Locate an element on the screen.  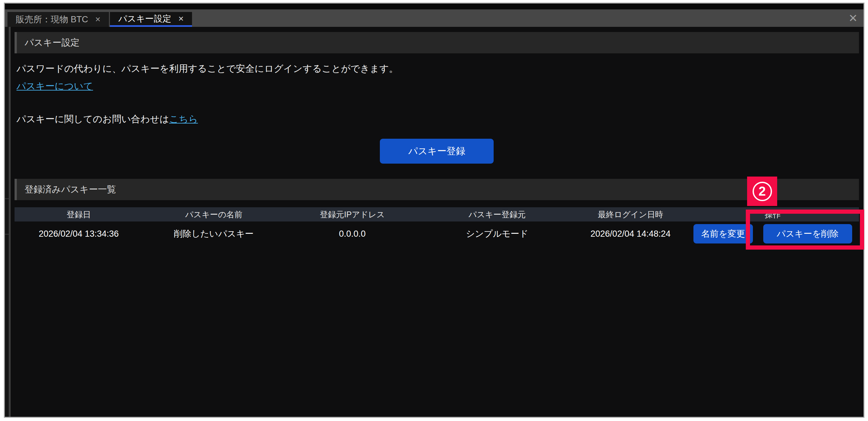
col-header-source-ip: 登録元IPアドレス is located at coordinates (352, 214).